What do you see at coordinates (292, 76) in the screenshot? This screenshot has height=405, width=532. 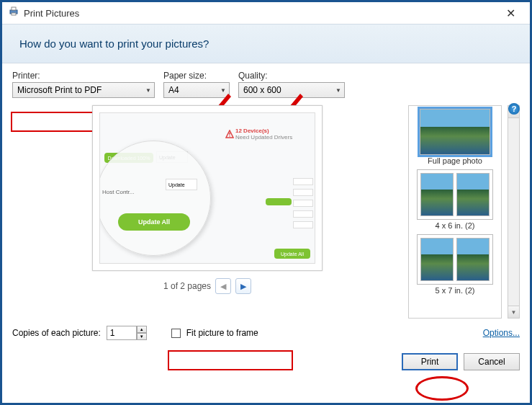 I see `quality-label: Quality:` at bounding box center [292, 76].